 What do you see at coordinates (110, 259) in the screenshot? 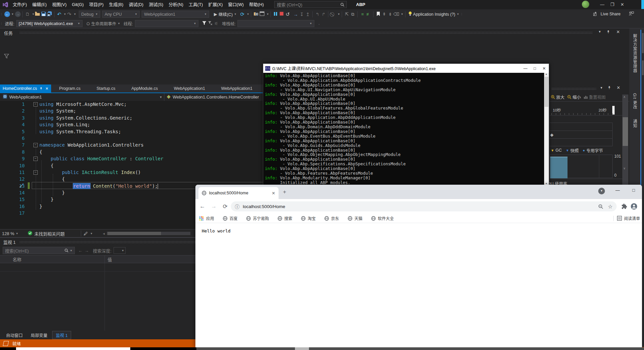
I see `watch-col-value: 值` at bounding box center [110, 259].